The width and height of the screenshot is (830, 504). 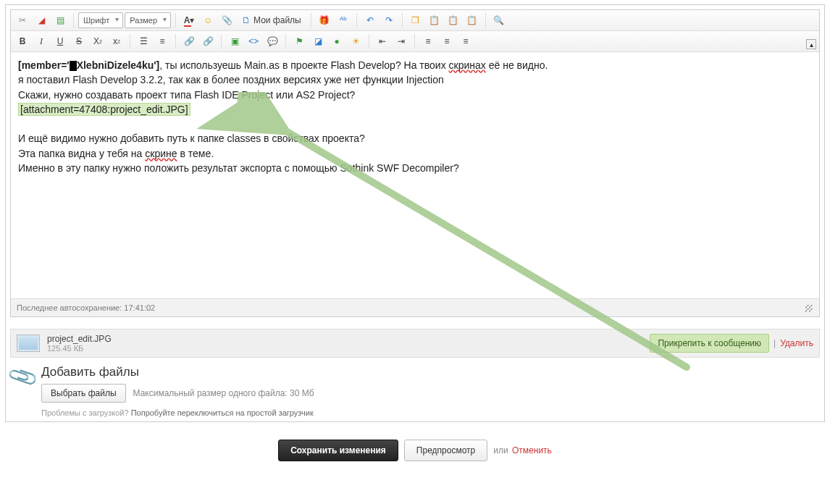 What do you see at coordinates (208, 20) in the screenshot?
I see `emoji-icon: ☺` at bounding box center [208, 20].